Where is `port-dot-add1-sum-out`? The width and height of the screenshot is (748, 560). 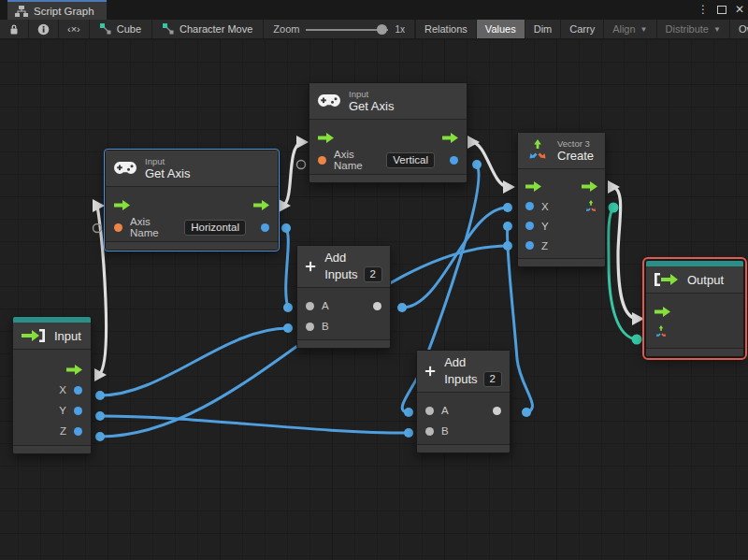
port-dot-add1-sum-out is located at coordinates (402, 308).